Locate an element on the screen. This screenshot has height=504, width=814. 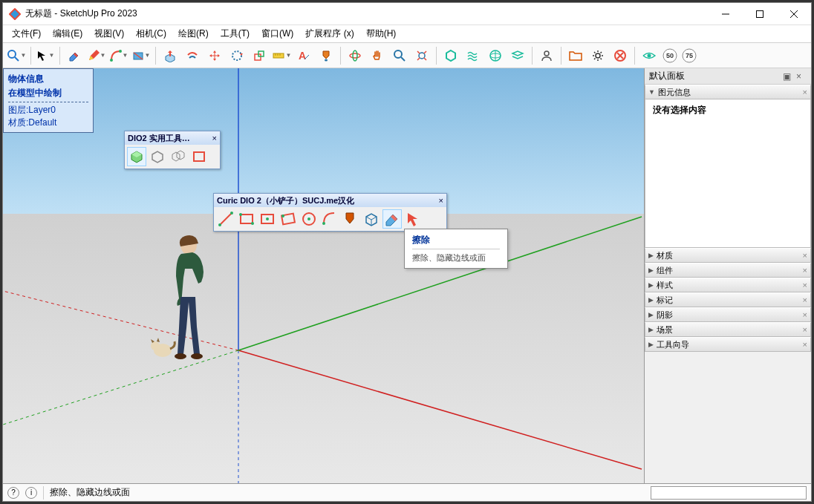
badge-50: 50 is located at coordinates (670, 56).